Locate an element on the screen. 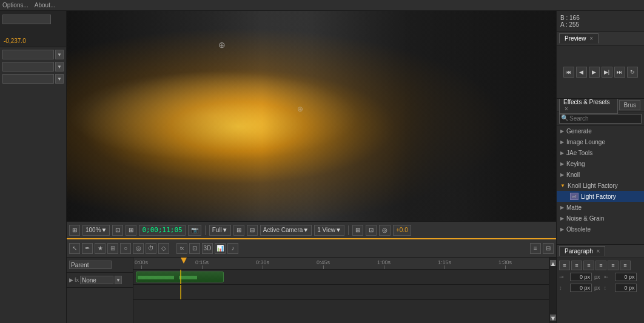  tl-grid-tool: ⊞ is located at coordinates (113, 248).